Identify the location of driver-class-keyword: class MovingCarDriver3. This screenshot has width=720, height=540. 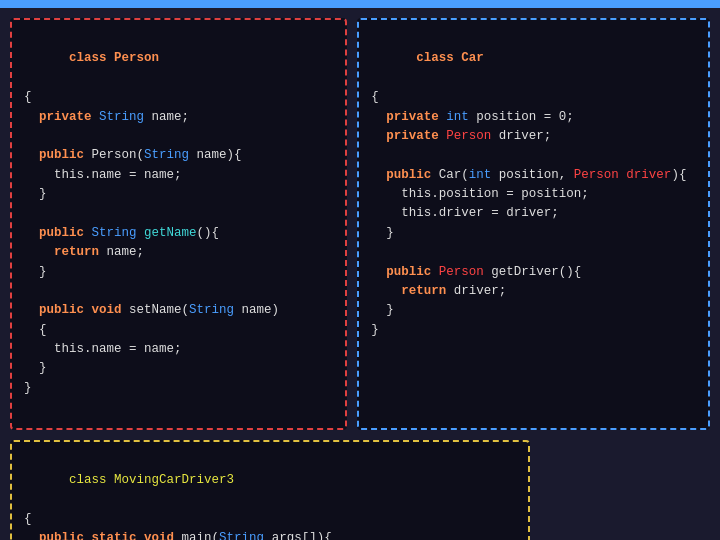
(152, 480).